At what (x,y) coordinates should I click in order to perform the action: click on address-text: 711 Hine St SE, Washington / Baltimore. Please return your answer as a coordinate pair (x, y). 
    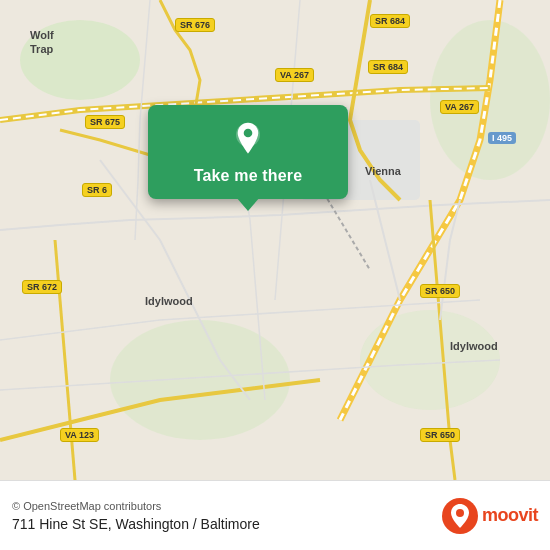
    Looking at the image, I should click on (222, 524).